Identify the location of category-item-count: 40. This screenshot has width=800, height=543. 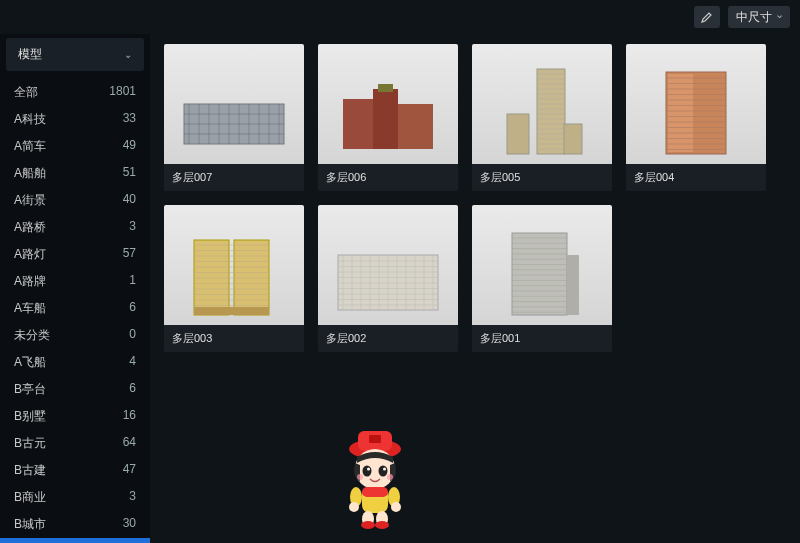
(130, 200).